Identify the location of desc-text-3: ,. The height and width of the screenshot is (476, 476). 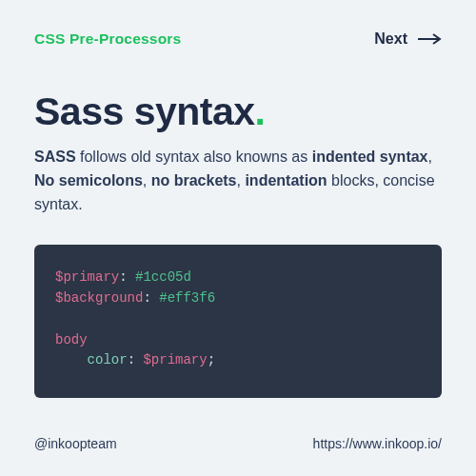
(147, 181).